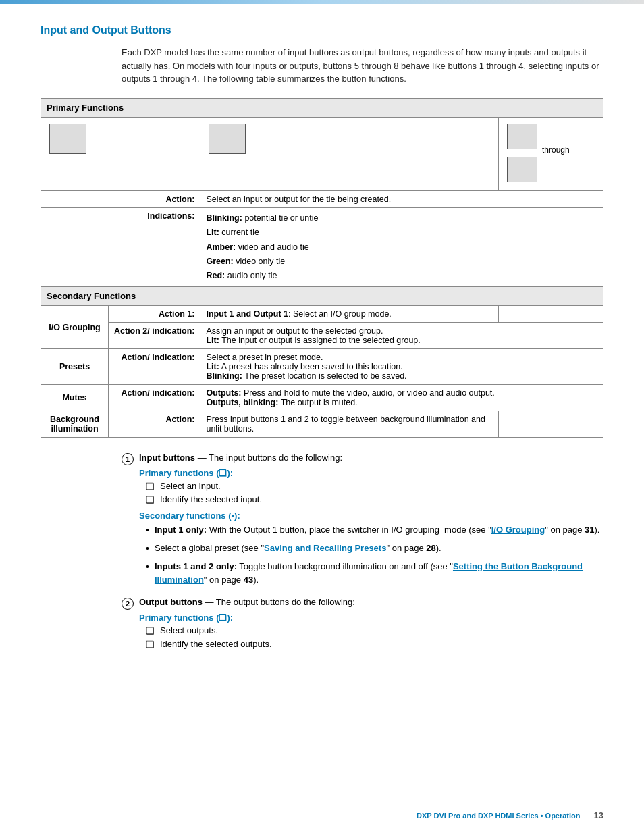  What do you see at coordinates (323, 200) in the screenshot?
I see `action-row: Action: Select an input or output for th…` at bounding box center [323, 200].